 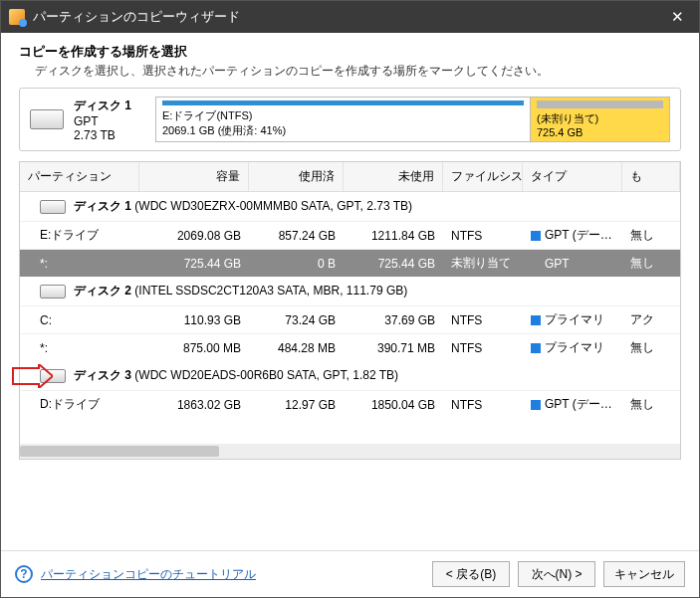 I want to click on partition-row: C:110.93 GB73.24 GB37.69 GBNTFSプライマリアク, so click(x=350, y=319).